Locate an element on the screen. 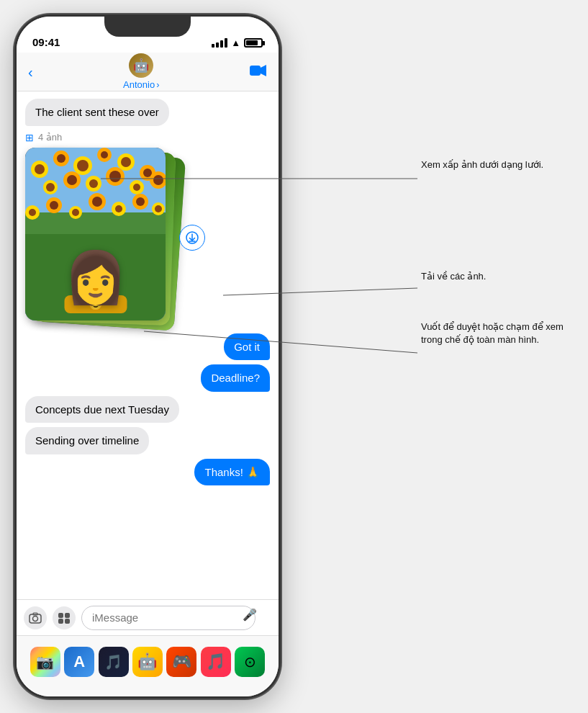 This screenshot has width=588, height=713. photo-message-section: ⊞ 4 ảnh is located at coordinates (148, 230).